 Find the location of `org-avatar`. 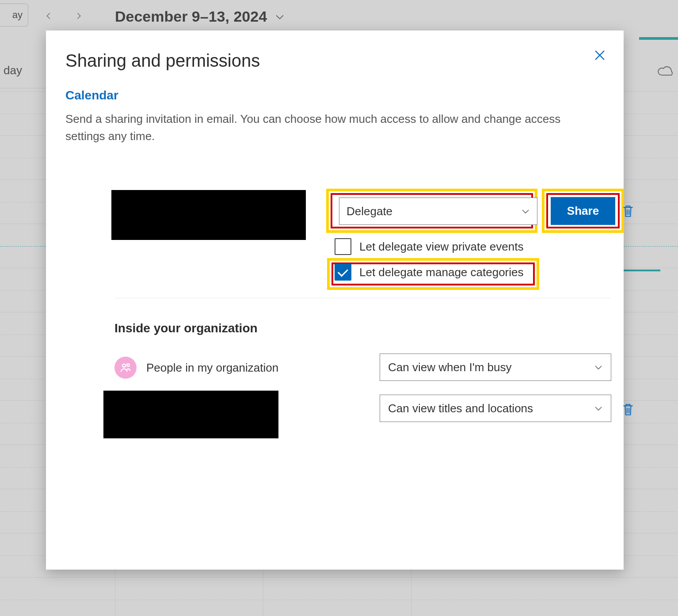

org-avatar is located at coordinates (126, 368).